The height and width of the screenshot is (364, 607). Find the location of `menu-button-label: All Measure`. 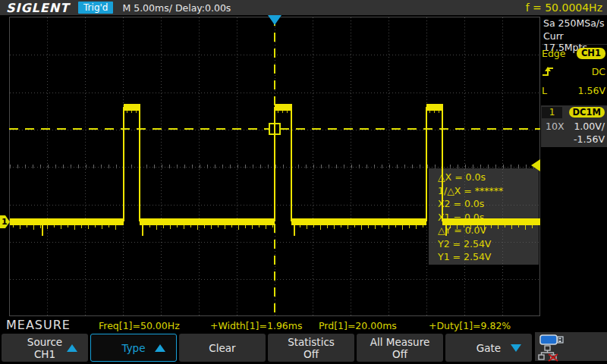

menu-button-label: All Measure is located at coordinates (400, 342).